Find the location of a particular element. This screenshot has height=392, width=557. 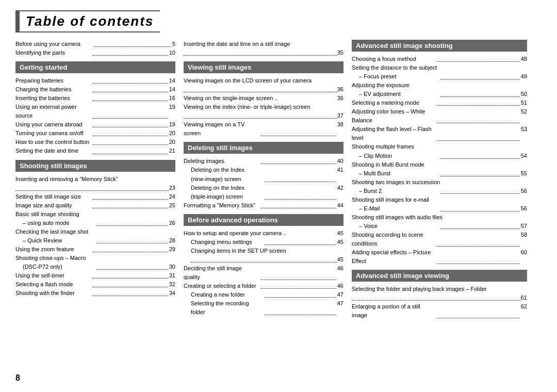

item-label: Viewing on the index (nine- or triple-im… is located at coordinates (247, 107).